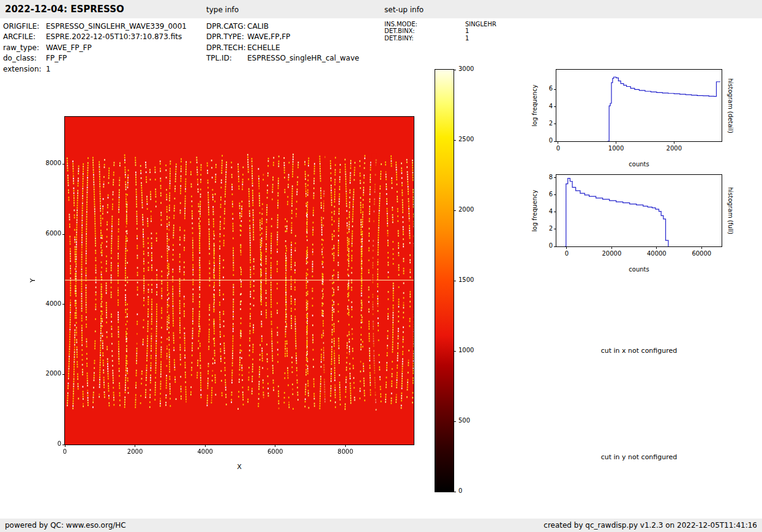  Describe the element at coordinates (275, 451) in the screenshot. I see `x-tick-label: 6000` at that location.